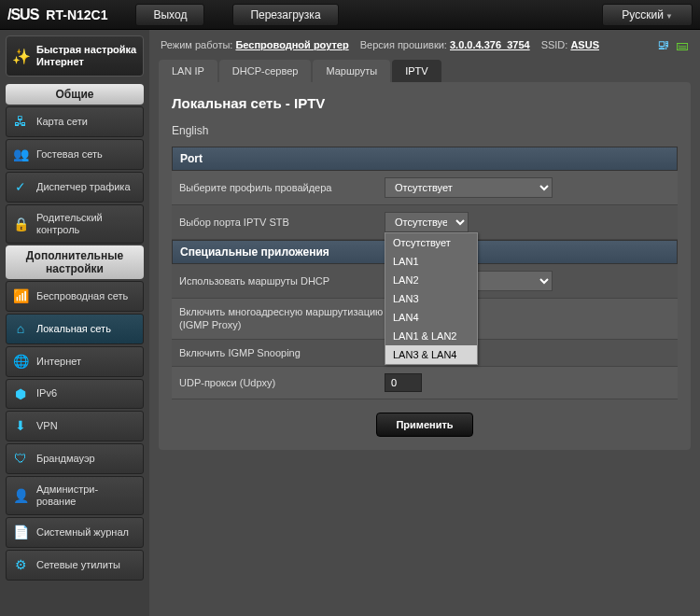  What do you see at coordinates (282, 281) in the screenshot?
I see `dhcp-routes-label: Использовать маршруты DHCP` at bounding box center [282, 281].